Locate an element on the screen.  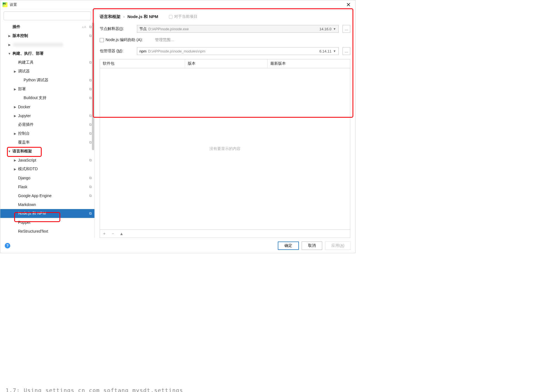
crumb-nodejs: Node.js 和 NPM is located at coordinates (143, 17).